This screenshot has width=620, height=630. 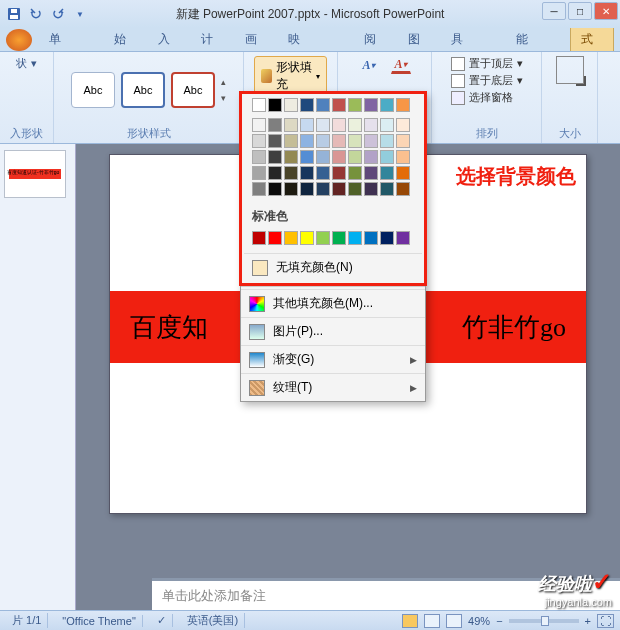 What do you see at coordinates (432, 621) in the screenshot?
I see `sorter-view-button` at bounding box center [432, 621].